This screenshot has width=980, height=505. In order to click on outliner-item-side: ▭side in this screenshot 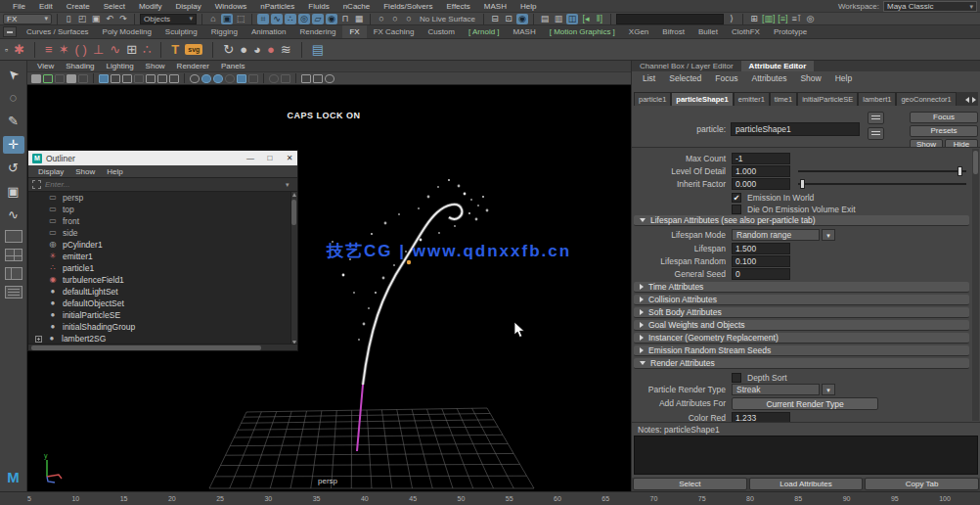, I will do `click(162, 233)`.